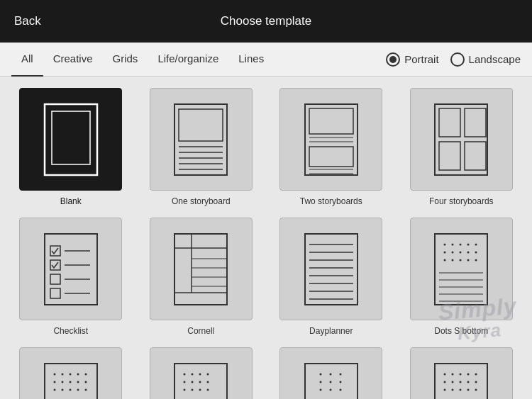 This screenshot has height=399, width=532. What do you see at coordinates (71, 269) in the screenshot?
I see `checklist-preview` at bounding box center [71, 269].